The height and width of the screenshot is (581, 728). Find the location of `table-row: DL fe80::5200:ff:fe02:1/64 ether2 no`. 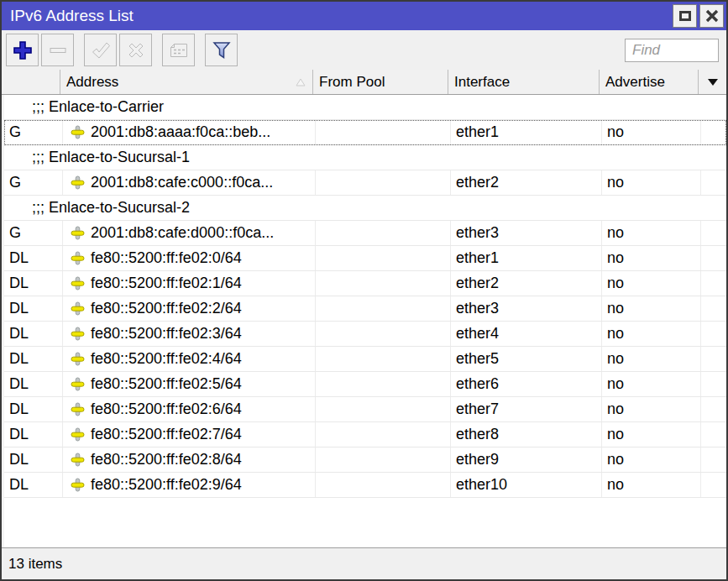

table-row: DL fe80::5200:ff:fe02:1/64 ether2 no is located at coordinates (365, 284).